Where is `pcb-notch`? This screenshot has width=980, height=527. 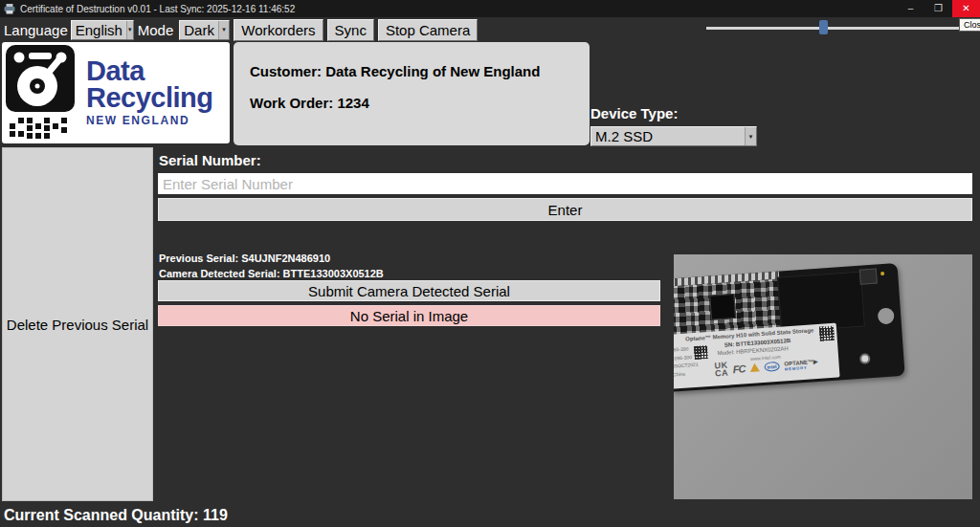 pcb-notch is located at coordinates (886, 316).